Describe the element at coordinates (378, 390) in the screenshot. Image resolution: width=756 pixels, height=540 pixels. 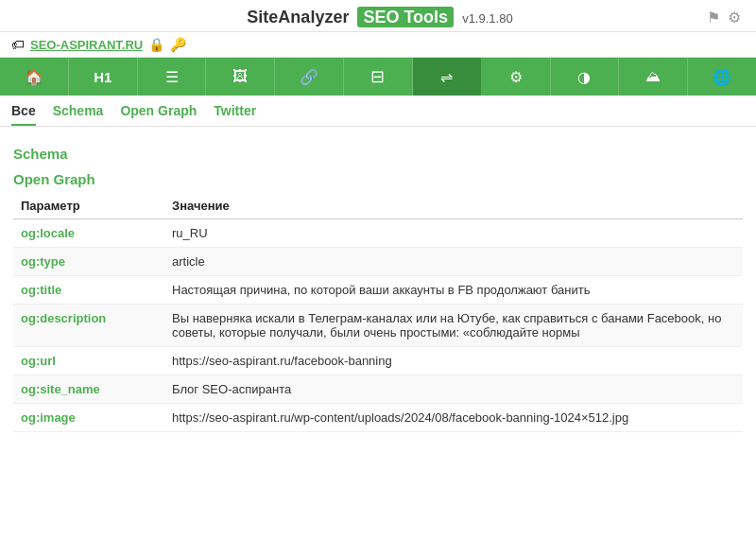
I see `table-row: og:site_nameБлог SEO-аспиранта` at that location.